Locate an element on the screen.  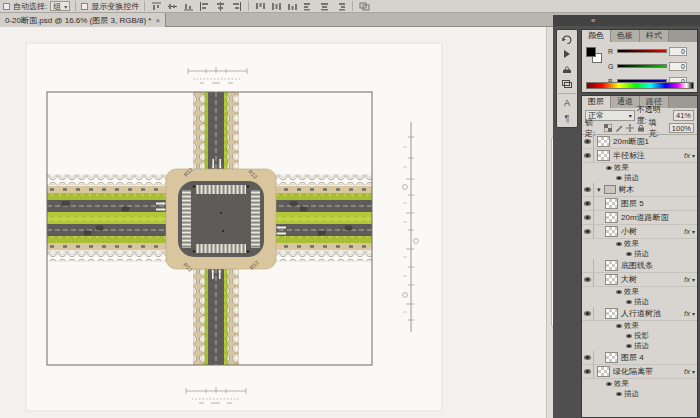
tab-styles: 样式 is located at coordinates (654, 36).